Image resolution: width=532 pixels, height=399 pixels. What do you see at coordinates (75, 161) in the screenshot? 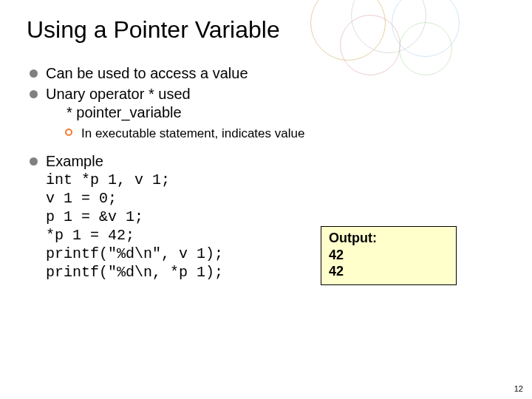
I see `bullet-text: Example` at bounding box center [75, 161].